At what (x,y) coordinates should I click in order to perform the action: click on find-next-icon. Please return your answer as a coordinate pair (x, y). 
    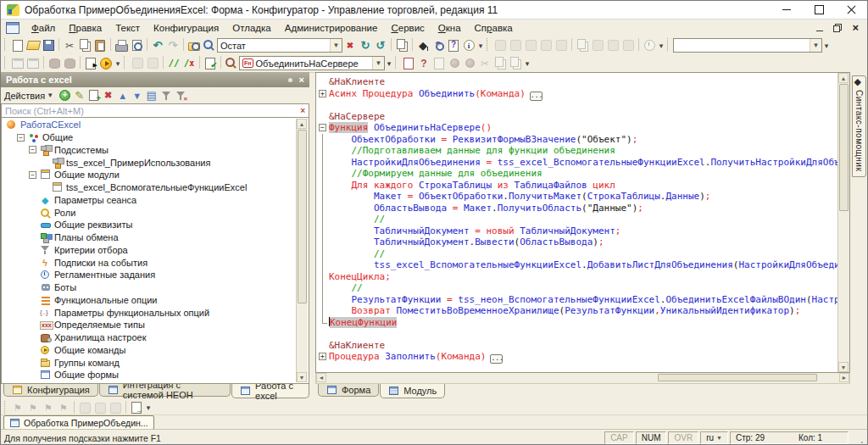
    Looking at the image, I should click on (365, 46).